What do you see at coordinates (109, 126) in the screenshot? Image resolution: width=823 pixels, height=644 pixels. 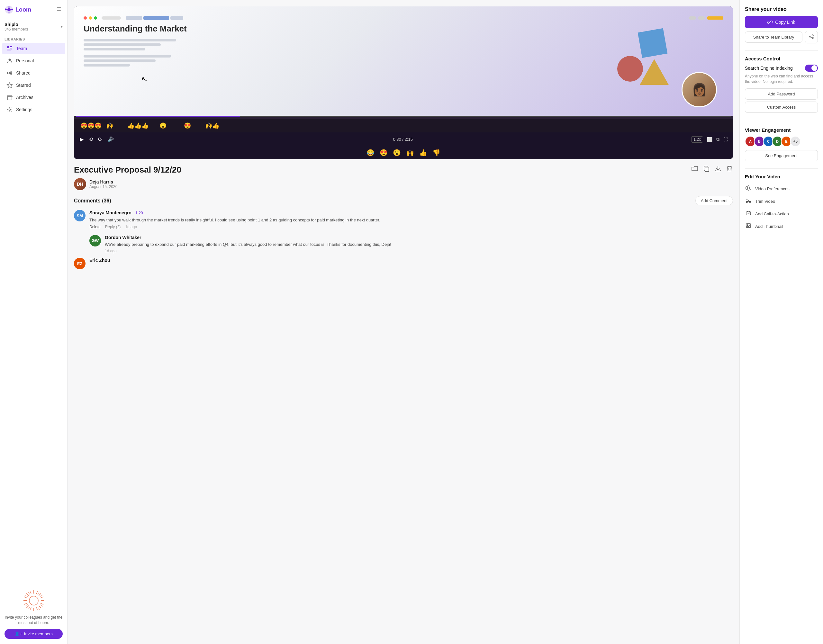 I see `reaction-2: 🙌` at bounding box center [109, 126].